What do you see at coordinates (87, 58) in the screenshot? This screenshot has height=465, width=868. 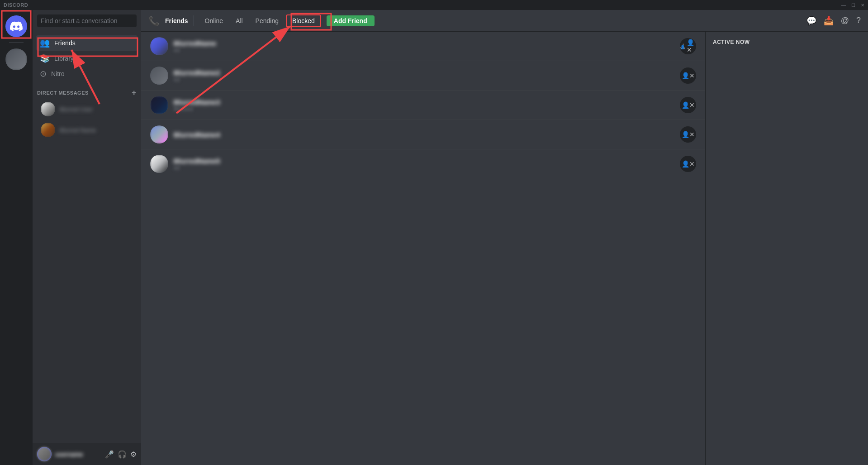 I see `nav-item-library: 📚 Library` at bounding box center [87, 58].